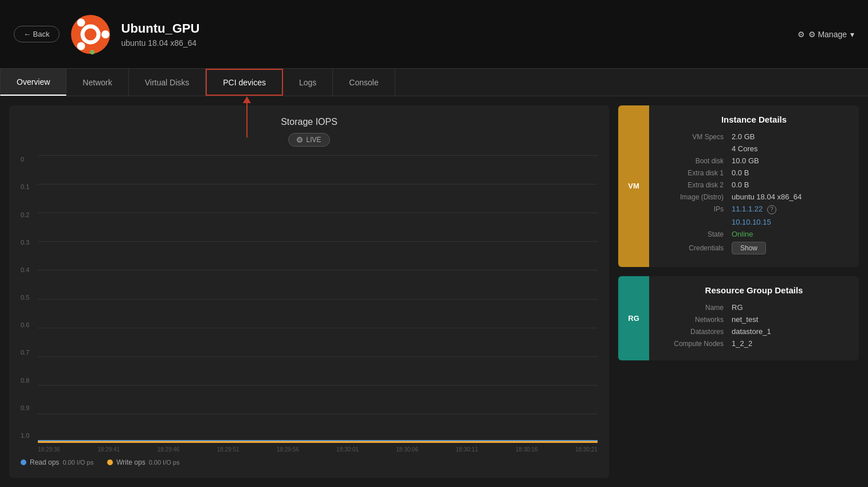  Describe the element at coordinates (57, 462) in the screenshot. I see `legend-read-ops: Read ops 0.00 I/O ps` at that location.